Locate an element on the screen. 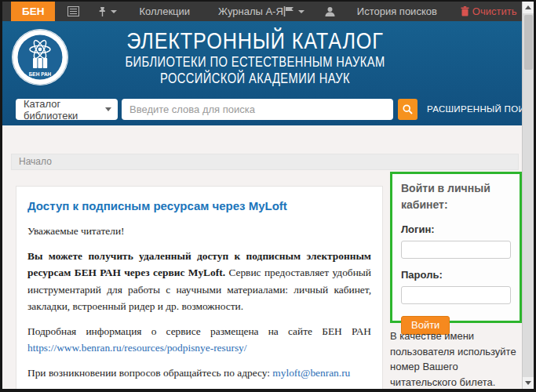 The height and width of the screenshot is (392, 536). login-heading: Войти в личный кабинет: is located at coordinates (456, 197).